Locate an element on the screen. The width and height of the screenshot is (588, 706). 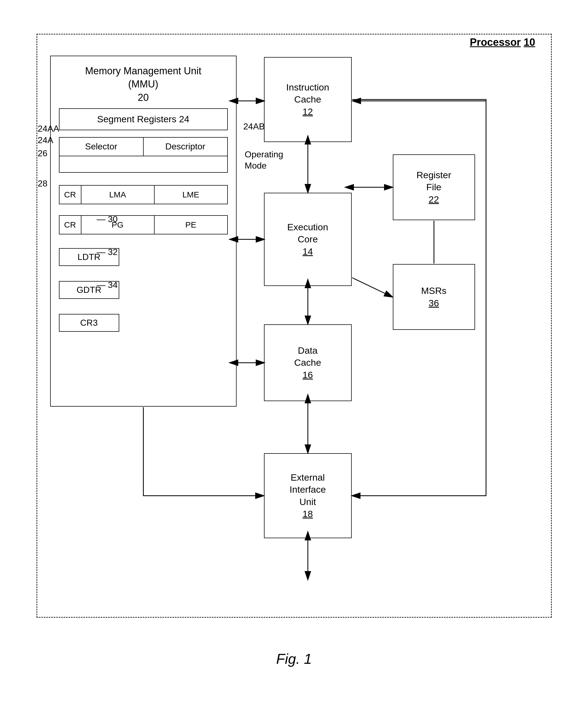
label-28: 28 is located at coordinates (43, 184).